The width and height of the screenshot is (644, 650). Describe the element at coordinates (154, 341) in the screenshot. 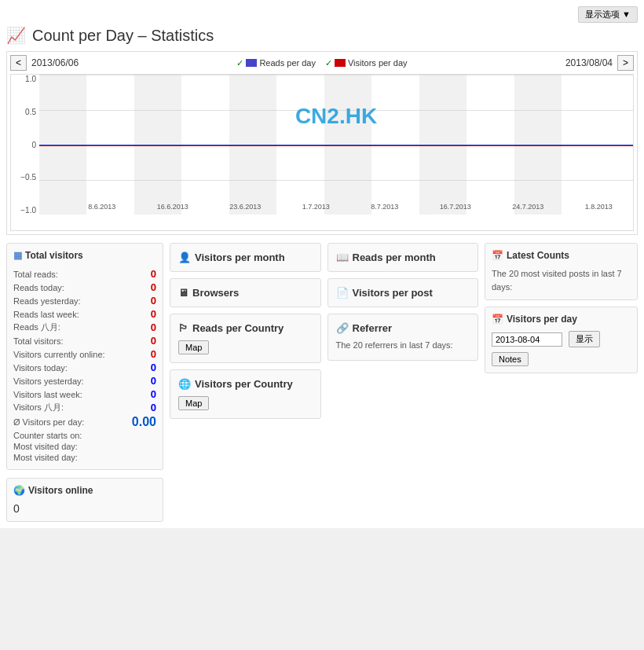

I see `value-total-visitors: 0` at that location.